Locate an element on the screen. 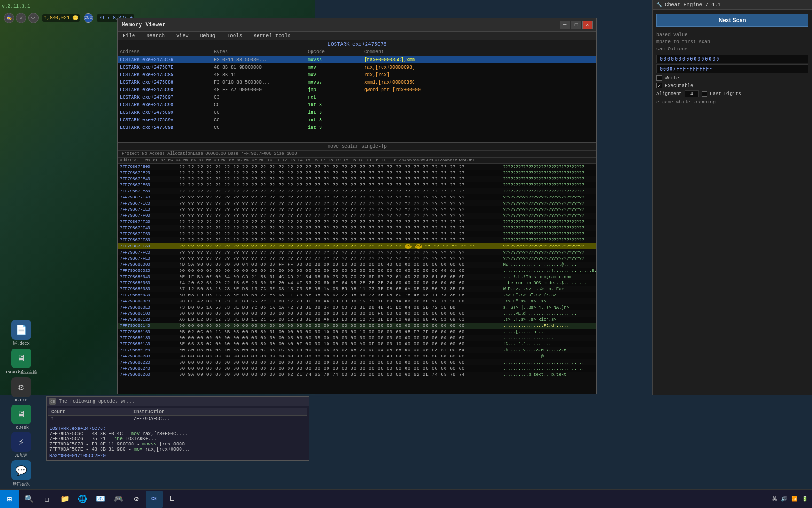 The height and width of the screenshot is (508, 812). code-popup-body: Count Instruction 1 7FF79DAF5C... is located at coordinates (178, 415).